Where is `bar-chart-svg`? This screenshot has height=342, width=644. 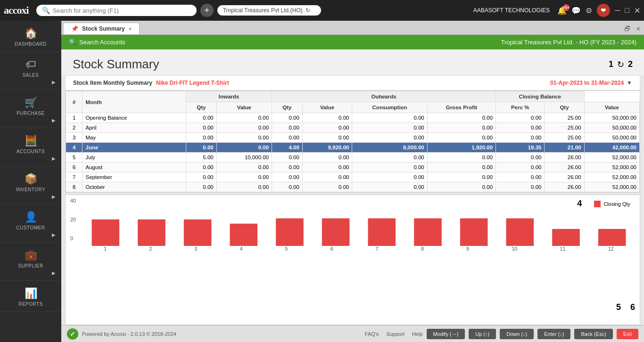 bar-chart-svg is located at coordinates (359, 225).